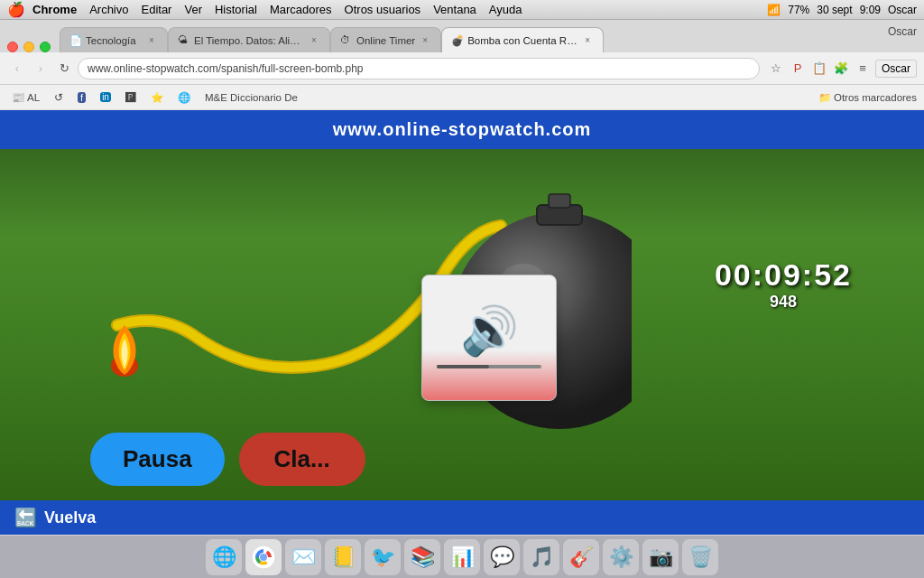  Describe the element at coordinates (184, 41) in the screenshot. I see `tab-favicon-tiempo: 🌤` at that location.